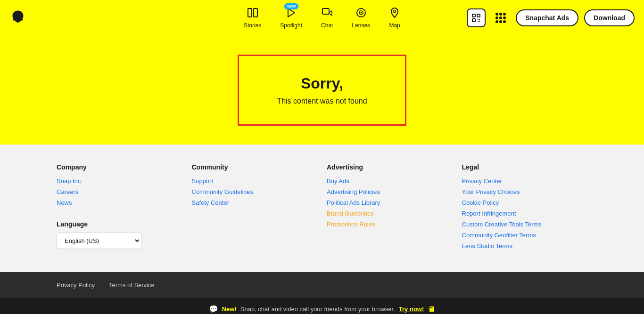 This screenshot has width=644, height=314. I want to click on lenses-icon, so click(361, 14).